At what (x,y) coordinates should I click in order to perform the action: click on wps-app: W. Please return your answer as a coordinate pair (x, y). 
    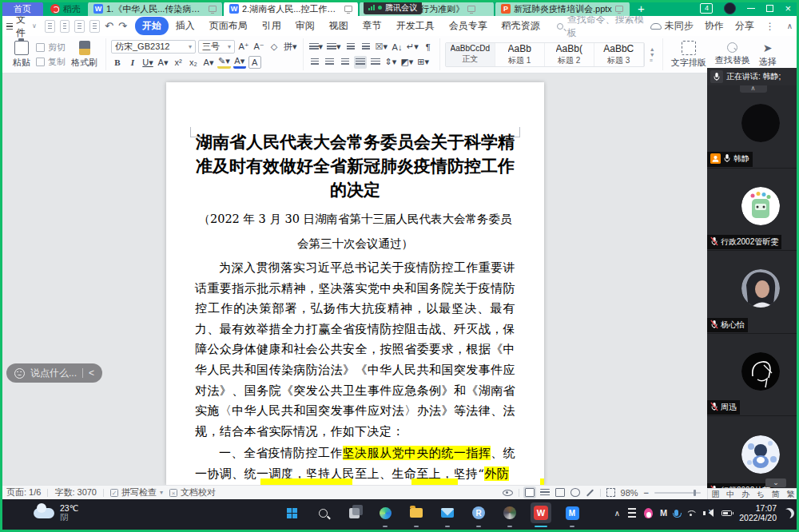
    Looking at the image, I should click on (541, 513).